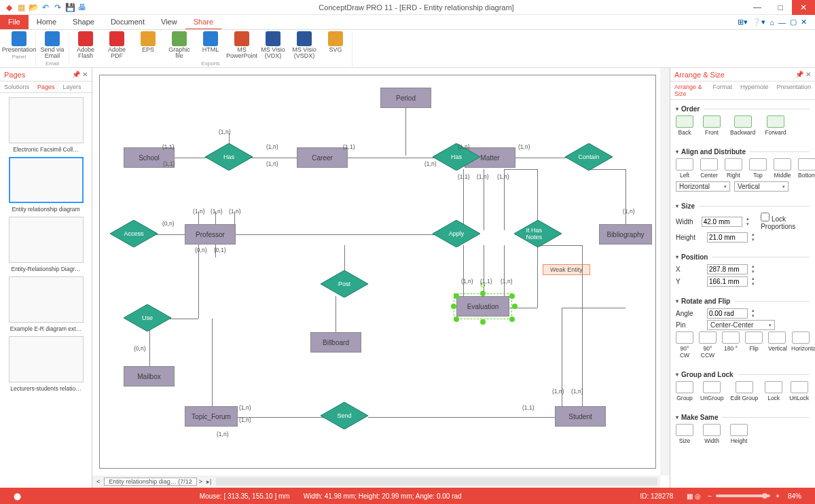  What do you see at coordinates (665, 272) in the screenshot?
I see `vertical-scrollbar` at bounding box center [665, 272].